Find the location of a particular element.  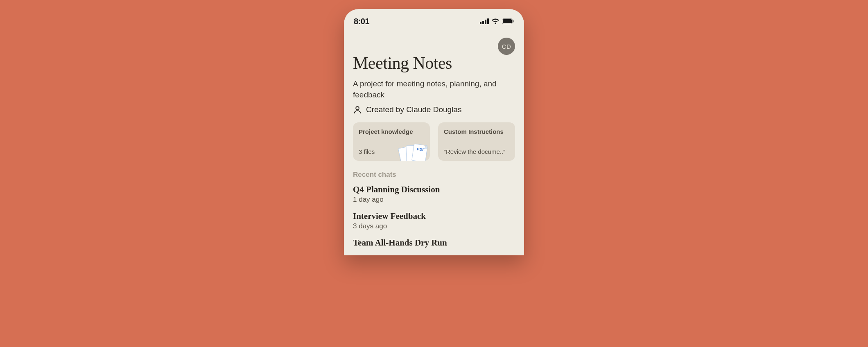

chat-item: Q4 Planning Discussion 1 day ago is located at coordinates (434, 194).